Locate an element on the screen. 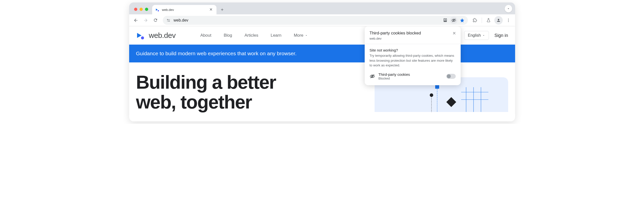 This screenshot has width=644, height=216. nav-blog: Blog is located at coordinates (228, 36).